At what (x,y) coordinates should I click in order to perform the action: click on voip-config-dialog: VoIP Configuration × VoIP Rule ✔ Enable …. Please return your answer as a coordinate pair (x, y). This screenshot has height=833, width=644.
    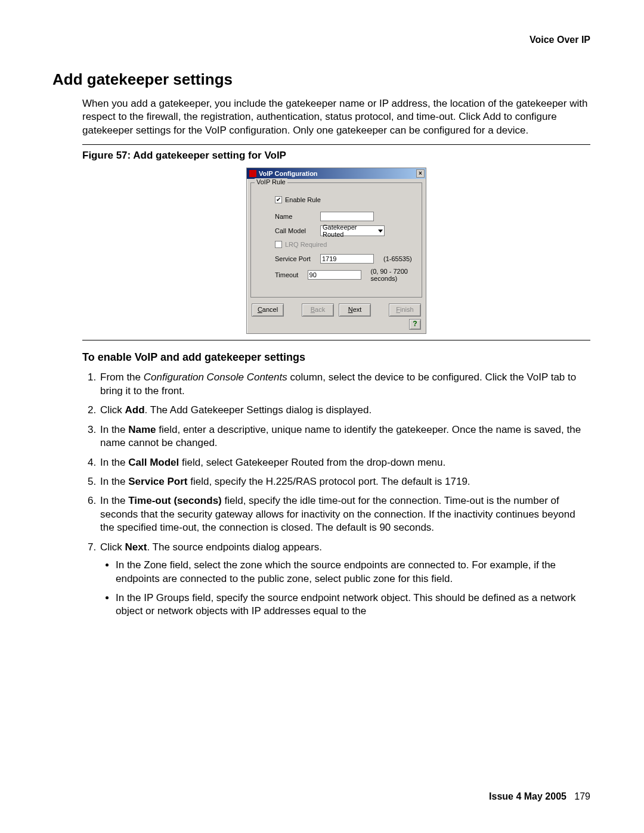
    Looking at the image, I should click on (336, 250).